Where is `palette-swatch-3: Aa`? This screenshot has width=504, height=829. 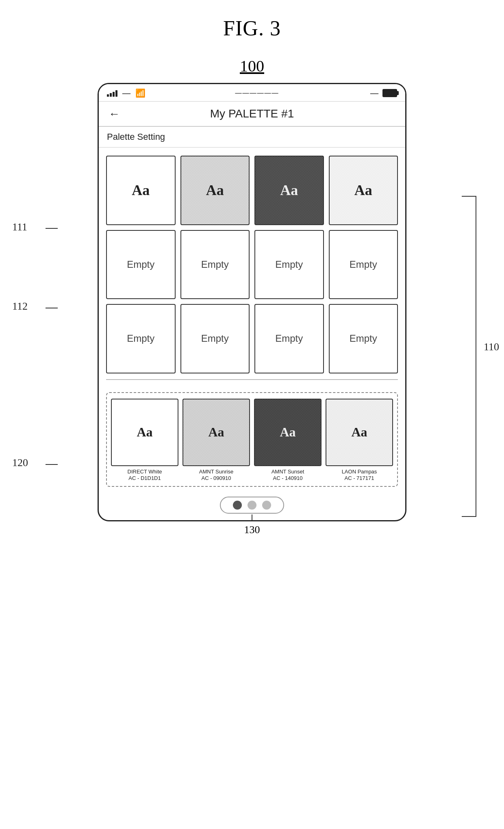 palette-swatch-3: Aa is located at coordinates (359, 432).